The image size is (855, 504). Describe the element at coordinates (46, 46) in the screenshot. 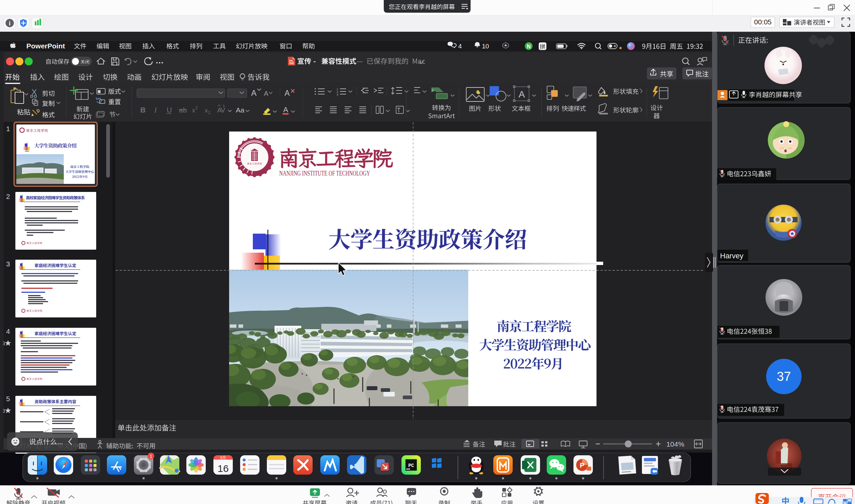

I see `svg-text: PowerPoint` at that location.